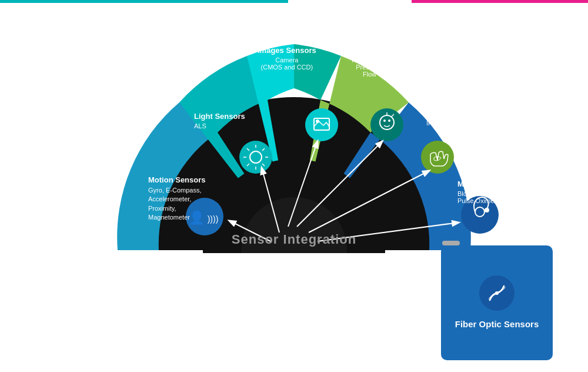 Image resolution: width=588 pixels, height=372 pixels. I want to click on sensor-integration-label: Sensor Integration, so click(294, 240).